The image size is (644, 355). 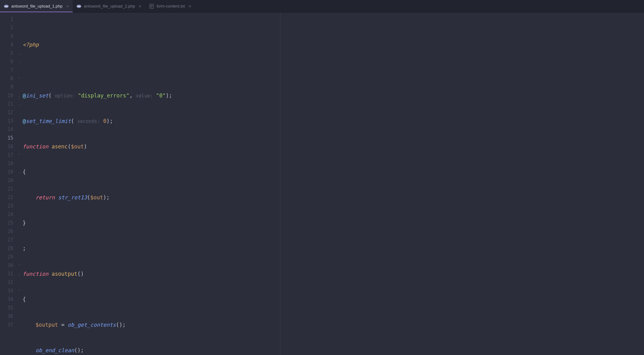 What do you see at coordinates (37, 6) in the screenshot?
I see `tab-label: antsword_file_upload_1.php` at bounding box center [37, 6].